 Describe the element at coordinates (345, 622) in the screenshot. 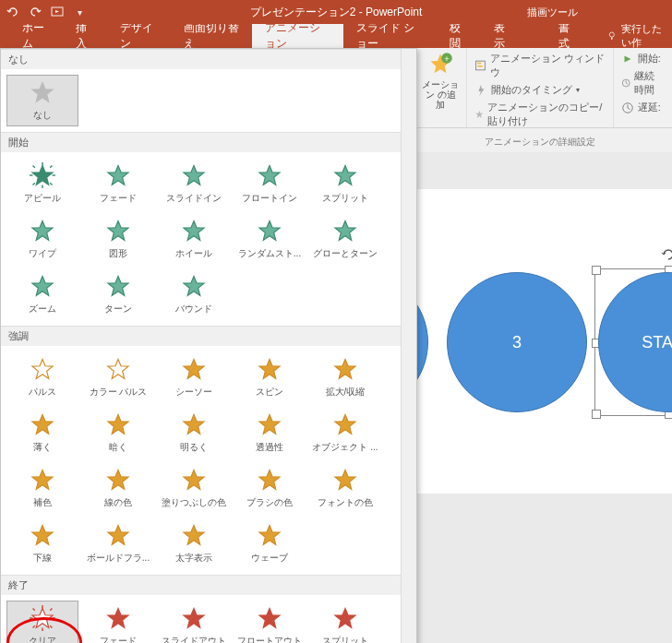

I see `gallery-item-exit-4: スプリット` at that location.